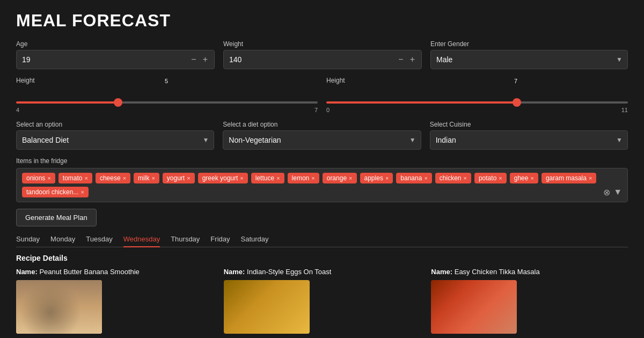 The image size is (644, 338). Describe the element at coordinates (516, 81) in the screenshot. I see `height-right-value: 7` at that location.